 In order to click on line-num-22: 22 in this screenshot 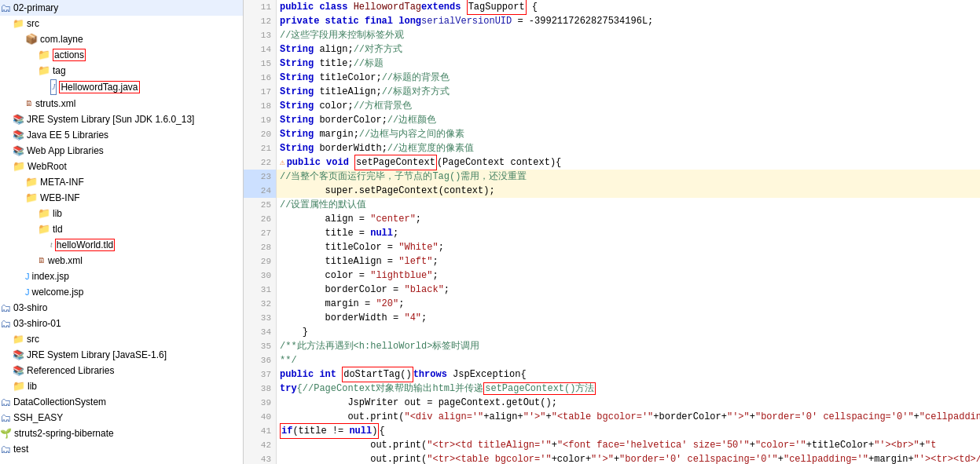, I will do `click(259, 163)`.